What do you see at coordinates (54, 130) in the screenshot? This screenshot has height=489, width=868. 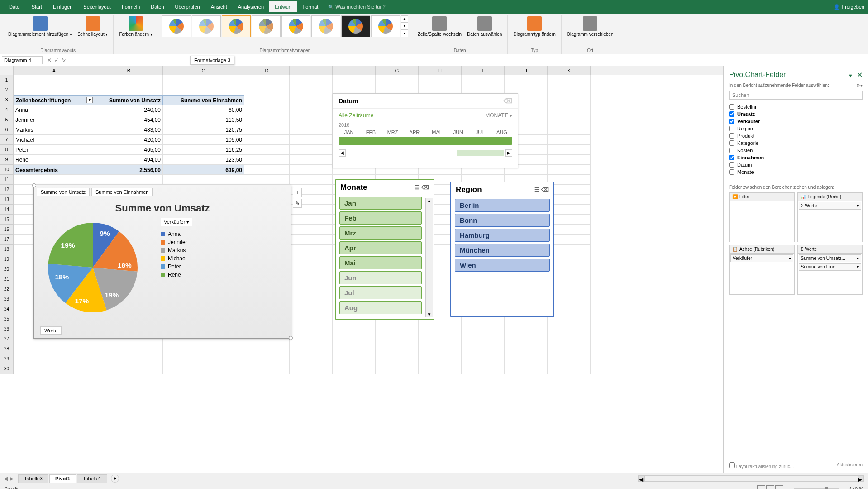 I see `cell: Markus` at bounding box center [54, 130].